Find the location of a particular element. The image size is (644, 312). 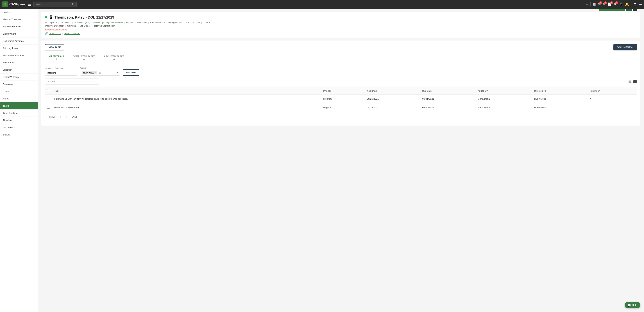

pagination-last: LAST is located at coordinates (74, 117).